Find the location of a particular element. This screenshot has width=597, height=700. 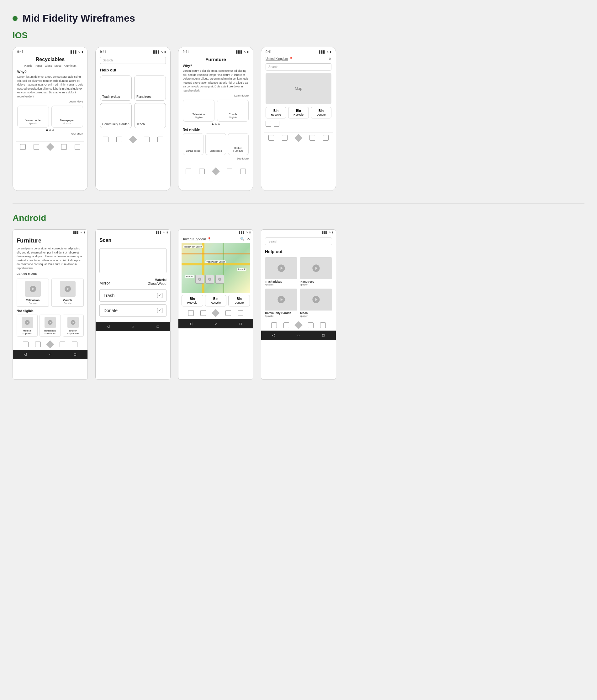

why-title-1: Why? is located at coordinates (50, 72).